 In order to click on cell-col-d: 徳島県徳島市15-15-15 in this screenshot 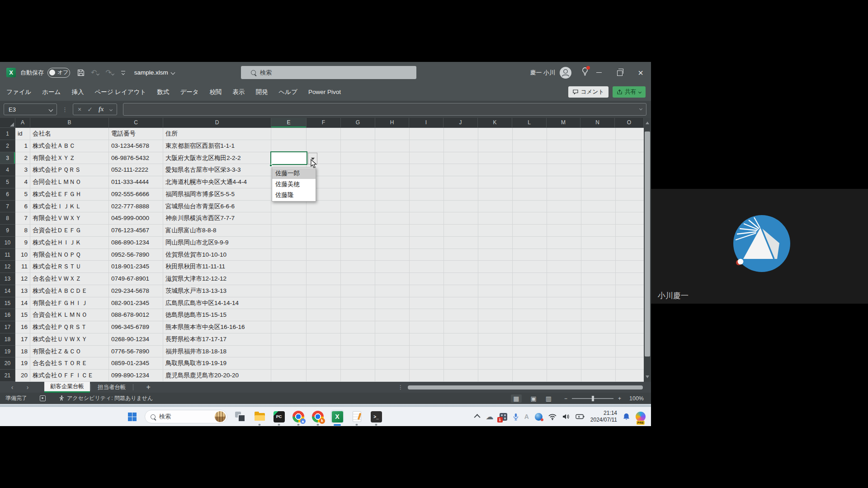, I will do `click(217, 315)`.